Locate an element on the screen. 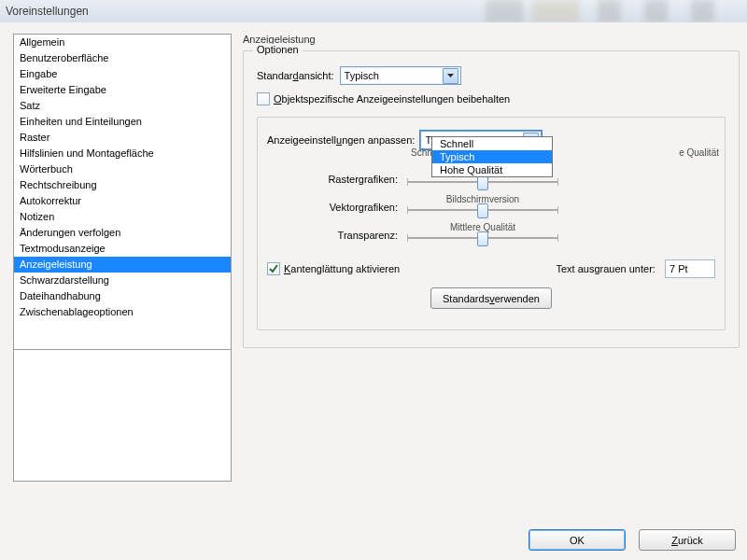  window-title: Voreinstellungen is located at coordinates (47, 11).